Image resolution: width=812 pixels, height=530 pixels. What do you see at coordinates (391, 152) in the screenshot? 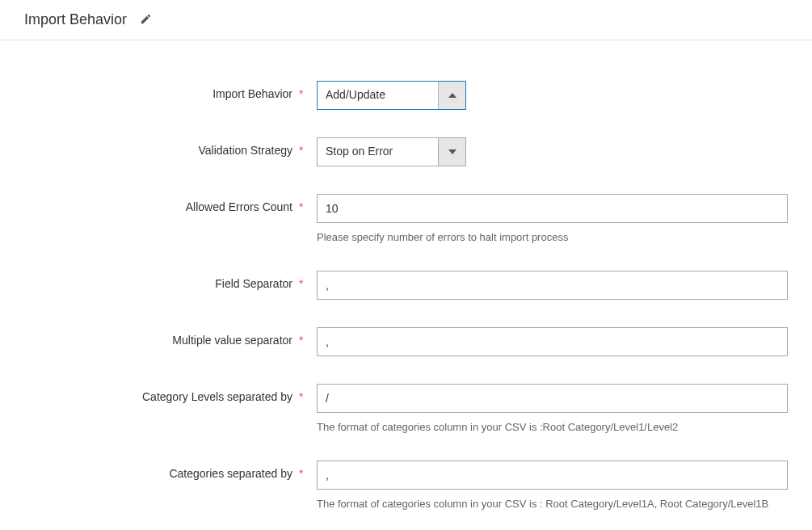
I see `select-validation-strategy: Stop on Error` at bounding box center [391, 152].